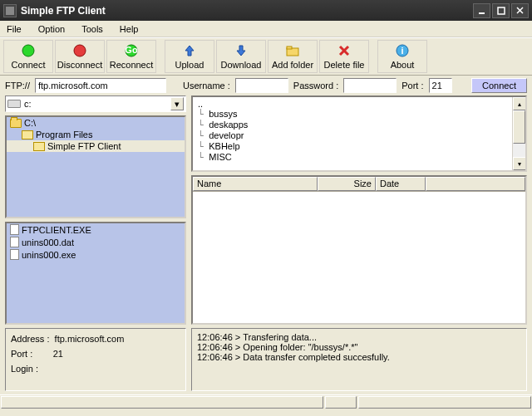 The image size is (532, 416). I want to click on download-label: Download, so click(241, 65).